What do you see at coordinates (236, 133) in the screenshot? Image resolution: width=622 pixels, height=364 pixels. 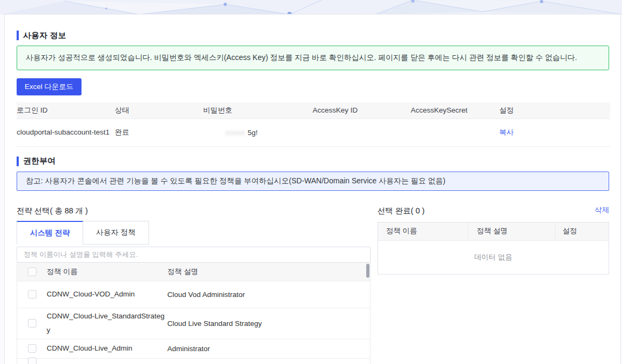 I see `password-masked-text: ●●●●` at bounding box center [236, 133].